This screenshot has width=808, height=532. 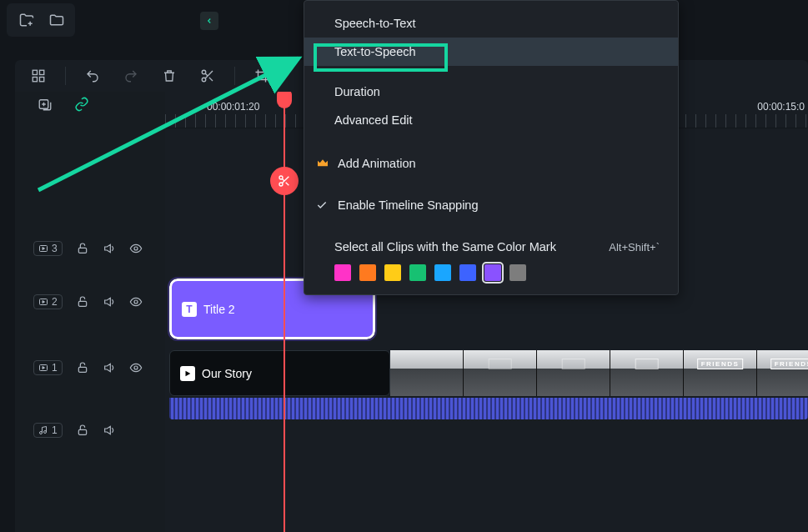 What do you see at coordinates (90, 104) in the screenshot?
I see `track-header-tools` at bounding box center [90, 104].